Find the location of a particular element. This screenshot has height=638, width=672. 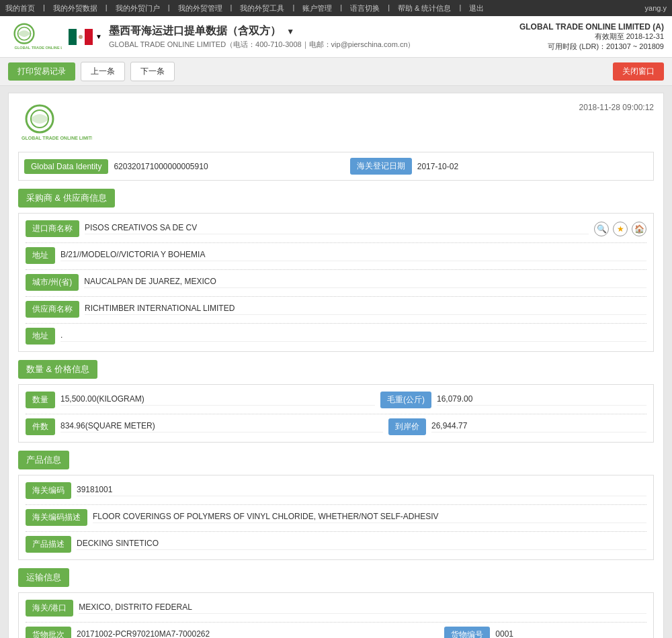

nav-help: 帮助 & 统计信息 is located at coordinates (425, 8).